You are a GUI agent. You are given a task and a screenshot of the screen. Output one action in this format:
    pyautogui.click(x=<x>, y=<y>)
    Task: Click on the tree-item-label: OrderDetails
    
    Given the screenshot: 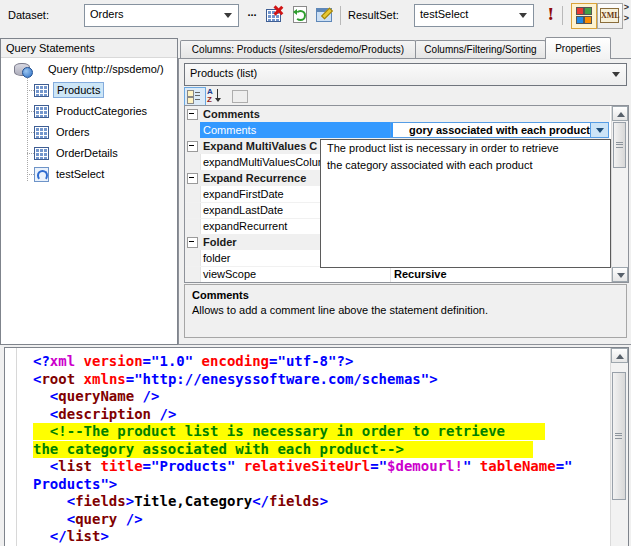 What is the action you would take?
    pyautogui.click(x=87, y=153)
    